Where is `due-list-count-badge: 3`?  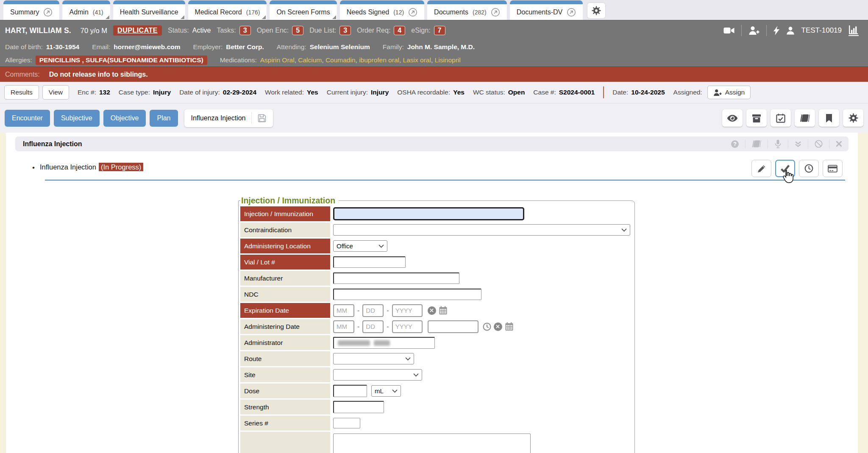 due-list-count-badge: 3 is located at coordinates (345, 31).